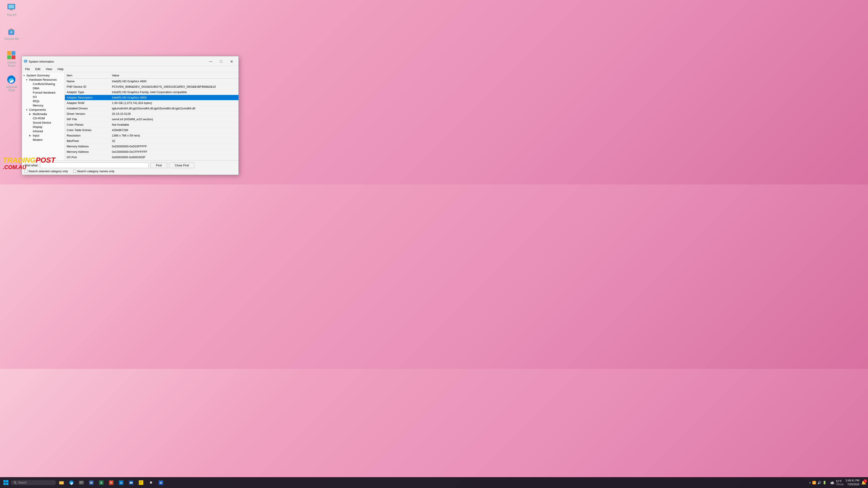 Image resolution: width=868 pixels, height=488 pixels. What do you see at coordinates (152, 141) in the screenshot?
I see `table-row: Bits/Pixel32` at bounding box center [152, 141].